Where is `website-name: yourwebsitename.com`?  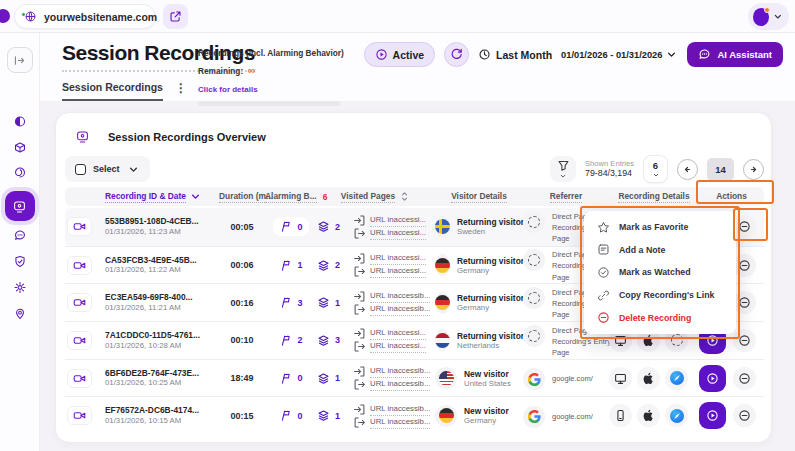 website-name: yourwebsitename.com is located at coordinates (100, 17).